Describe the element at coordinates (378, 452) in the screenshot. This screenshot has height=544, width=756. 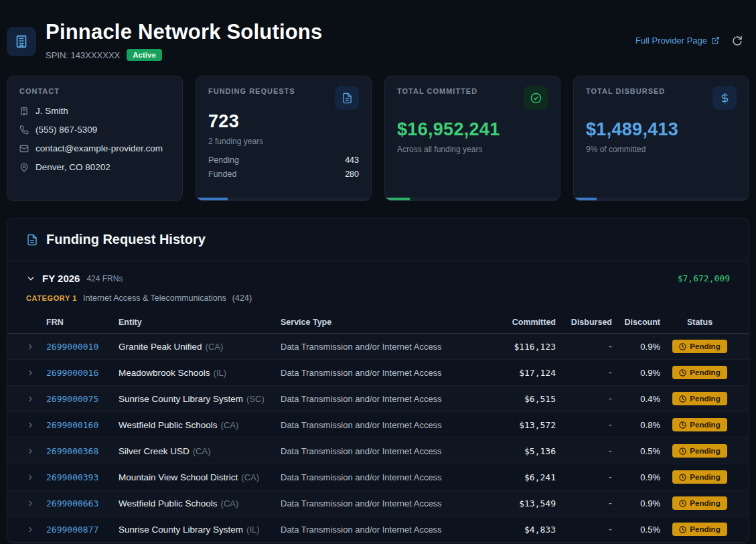
I see `table-row: 2699000368 Silver Creek USD(CA) Data Tra…` at that location.